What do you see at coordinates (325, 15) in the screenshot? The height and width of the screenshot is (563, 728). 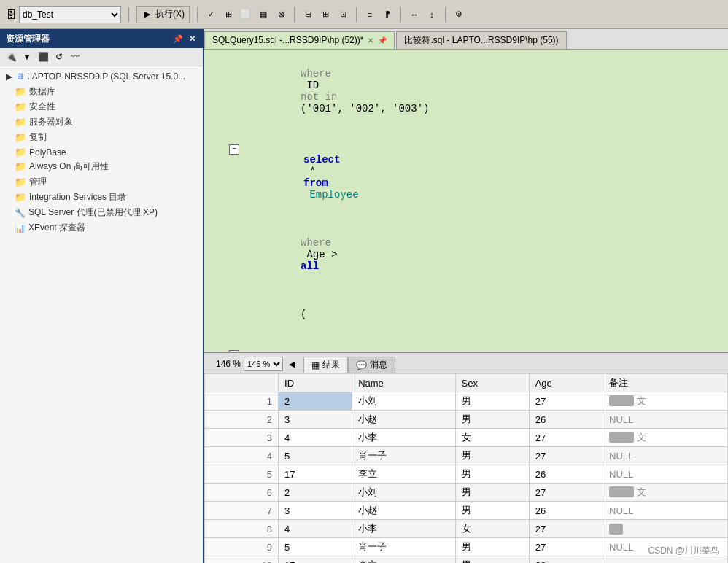 I see `plus-grid-icon: ⊞` at bounding box center [325, 15].